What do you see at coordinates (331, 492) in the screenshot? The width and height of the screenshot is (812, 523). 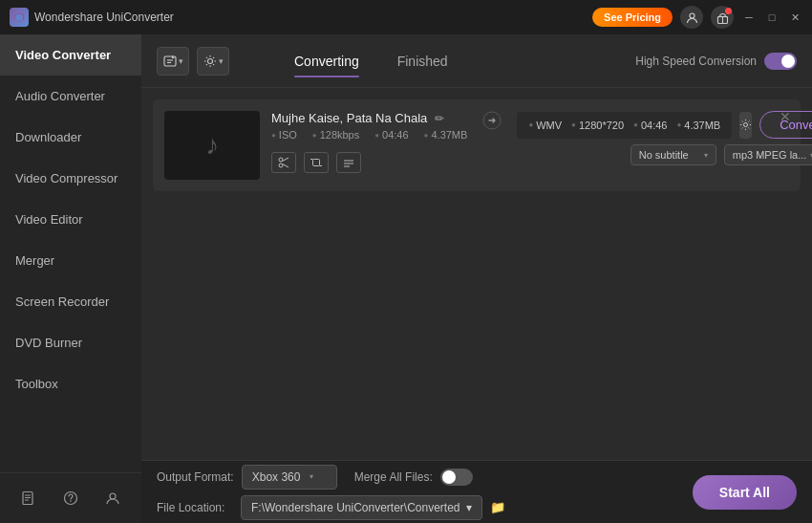 I see `bottom-fields: Output Format: Xbox 360 ▾ Merge All File…` at bounding box center [331, 492].